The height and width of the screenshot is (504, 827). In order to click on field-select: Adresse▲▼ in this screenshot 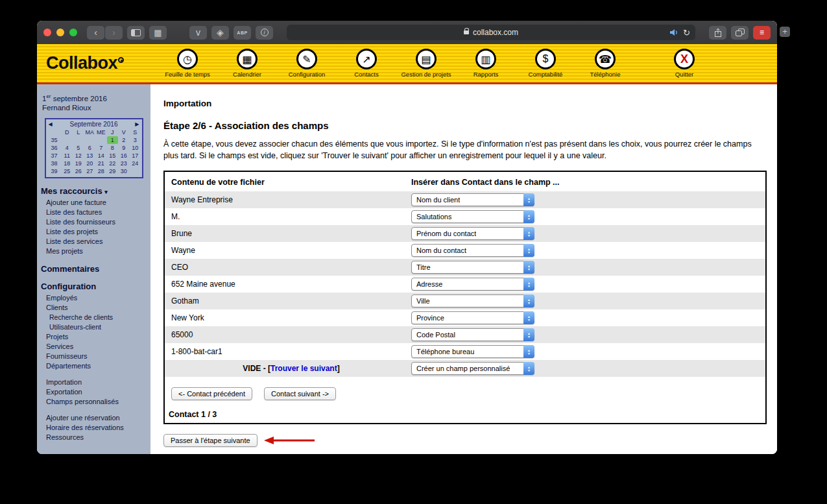, I will do `click(473, 284)`.